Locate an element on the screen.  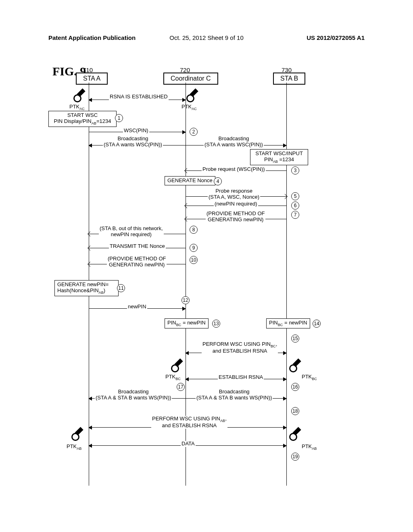
step-19: 19 is located at coordinates (295, 457).